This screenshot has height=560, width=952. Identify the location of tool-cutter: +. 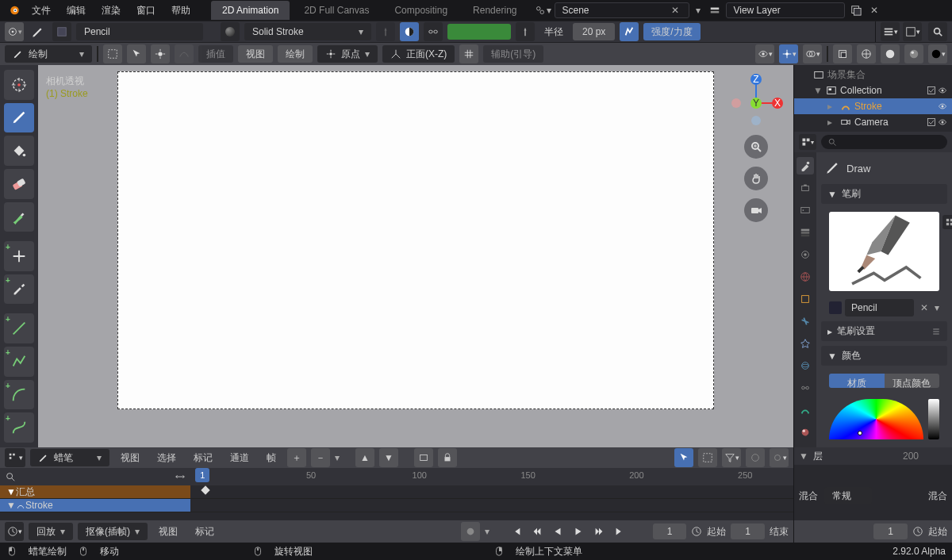
(19, 256).